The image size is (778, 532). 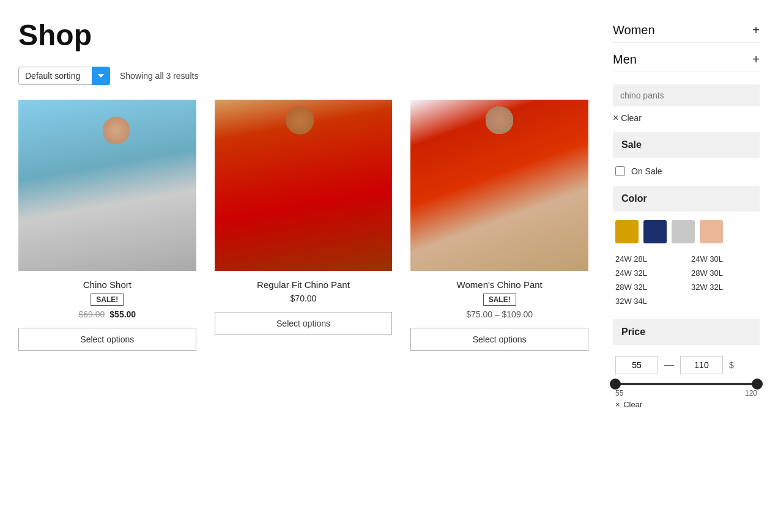 I want to click on price-max-input, so click(x=702, y=365).